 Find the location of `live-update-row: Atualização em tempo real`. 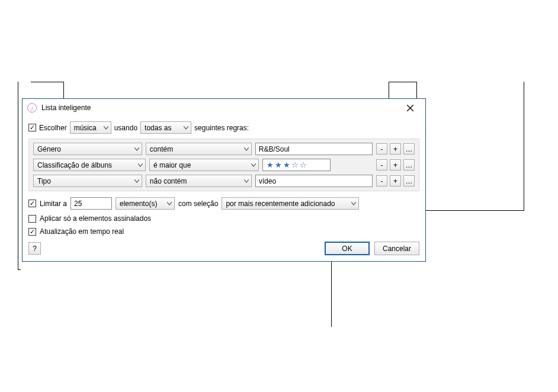

live-update-row: Atualização em tempo real is located at coordinates (224, 232).